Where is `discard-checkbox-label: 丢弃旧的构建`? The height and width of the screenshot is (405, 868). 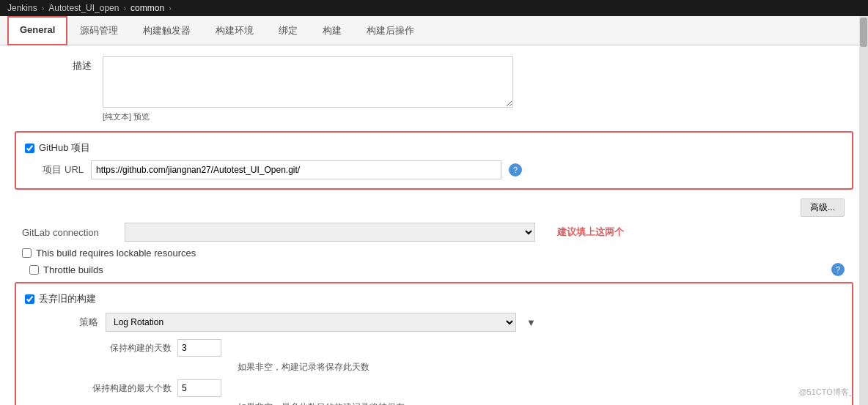 discard-checkbox-label: 丢弃旧的构建 is located at coordinates (67, 299).